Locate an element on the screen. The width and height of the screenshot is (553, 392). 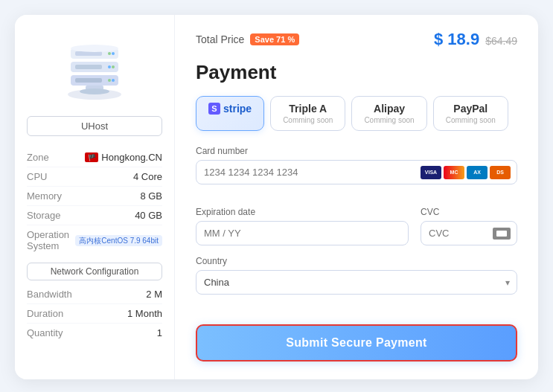
spec-row-storage: Storage 40 GB is located at coordinates (95, 216).